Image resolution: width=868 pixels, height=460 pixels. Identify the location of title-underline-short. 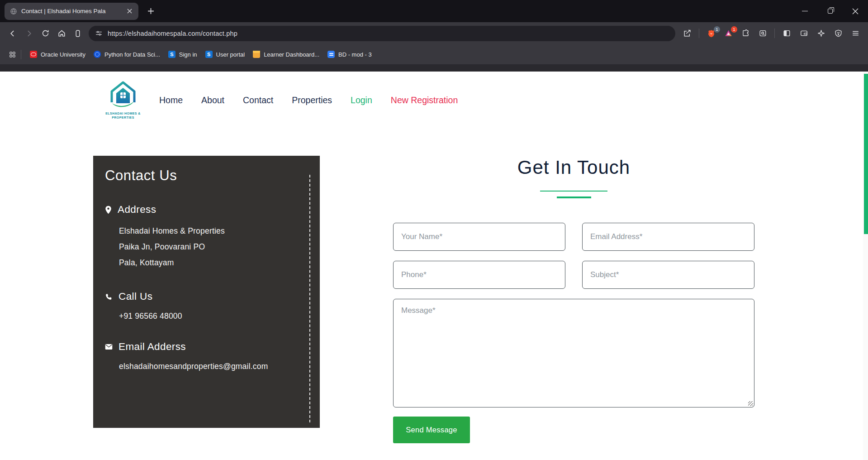
(574, 197).